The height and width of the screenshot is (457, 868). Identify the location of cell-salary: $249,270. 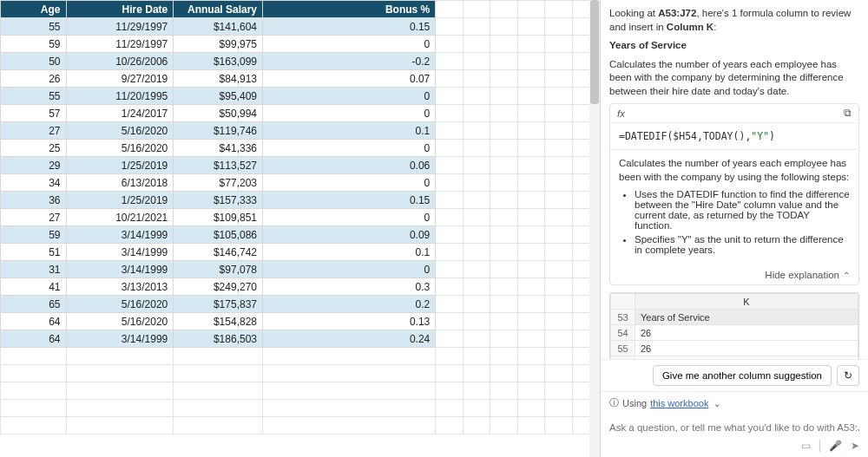
(219, 287).